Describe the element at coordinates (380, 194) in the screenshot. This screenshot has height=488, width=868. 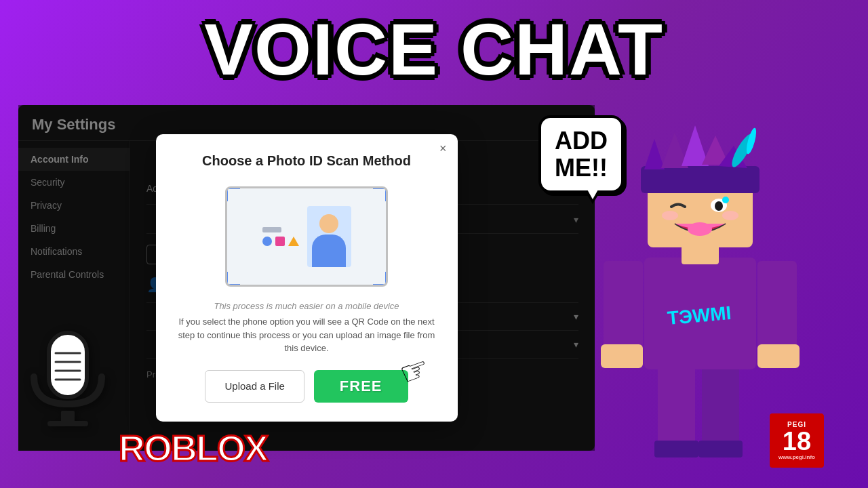
I see `corner-tr` at that location.